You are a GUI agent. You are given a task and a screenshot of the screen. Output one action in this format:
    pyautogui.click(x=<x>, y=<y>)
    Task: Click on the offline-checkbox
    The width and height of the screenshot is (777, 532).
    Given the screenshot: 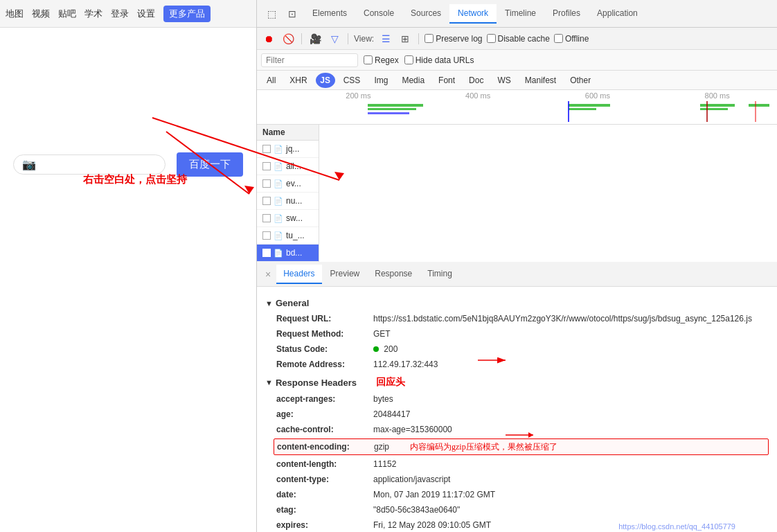 What is the action you would take?
    pyautogui.click(x=558, y=39)
    